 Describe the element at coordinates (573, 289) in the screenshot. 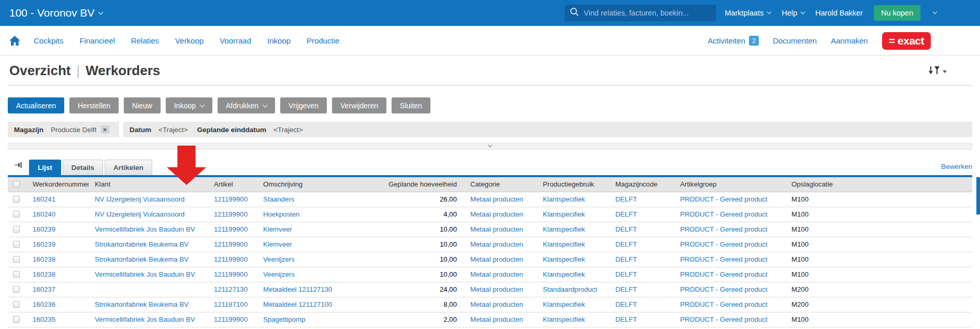

I see `cell-productiegebruik: Standaardproduct` at that location.